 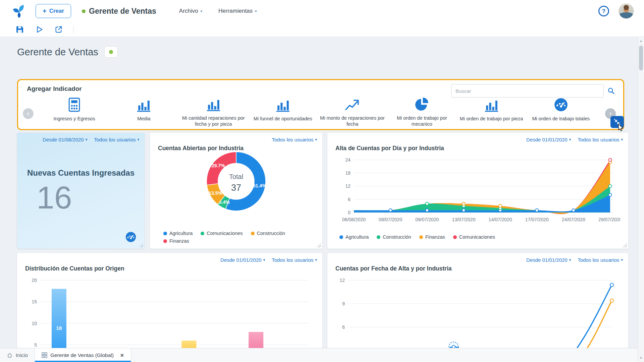 What do you see at coordinates (75, 269) in the screenshot?
I see `widget-title: Distribución de Cuentas por Origen` at bounding box center [75, 269].